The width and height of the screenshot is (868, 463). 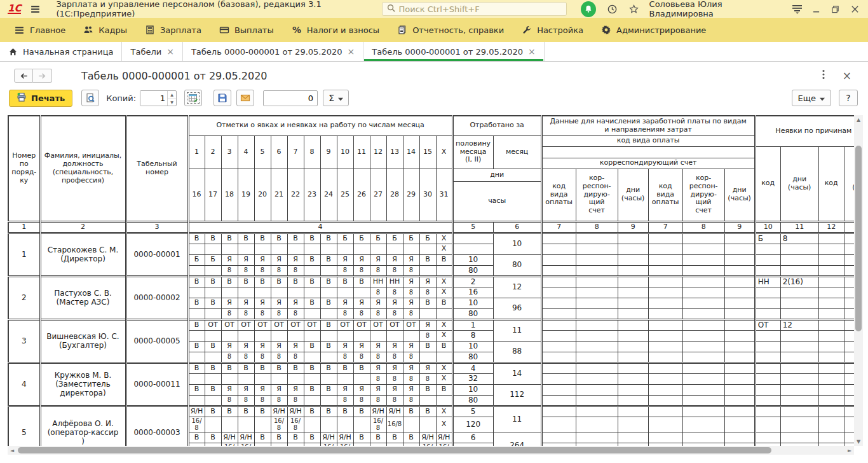 I want to click on current-user: Соловьева Юлия Владимировна, so click(x=715, y=9).